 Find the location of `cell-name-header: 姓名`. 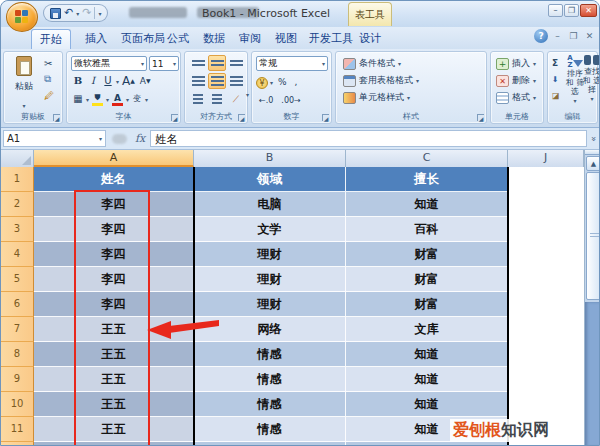

cell-name-header: 姓名 is located at coordinates (114, 180).